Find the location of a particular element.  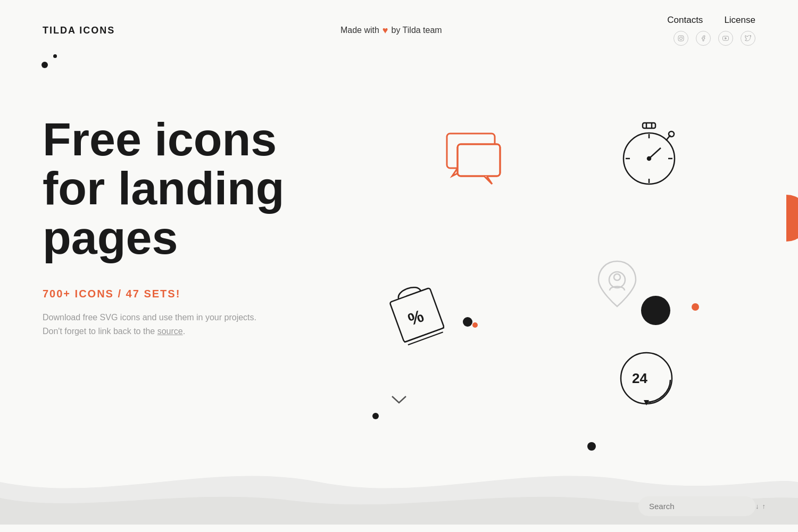

hero-title: Free icons for landing pages is located at coordinates (223, 188).